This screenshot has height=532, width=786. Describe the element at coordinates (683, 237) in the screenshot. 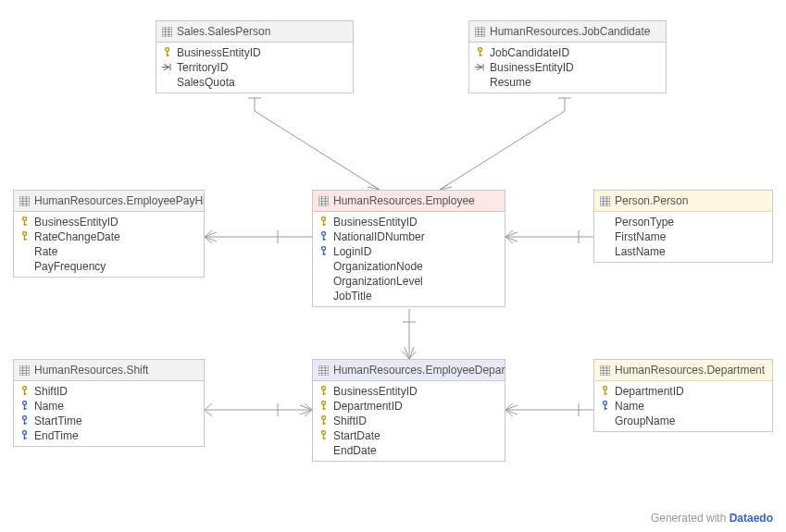

I see `column-row: FirstName` at that location.